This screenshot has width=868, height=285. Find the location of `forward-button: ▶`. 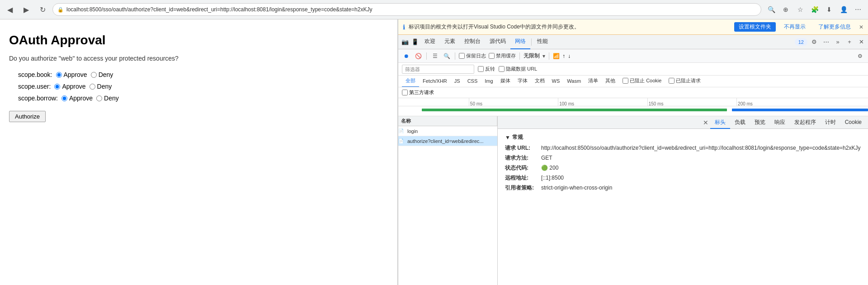

forward-button: ▶ is located at coordinates (26, 10).